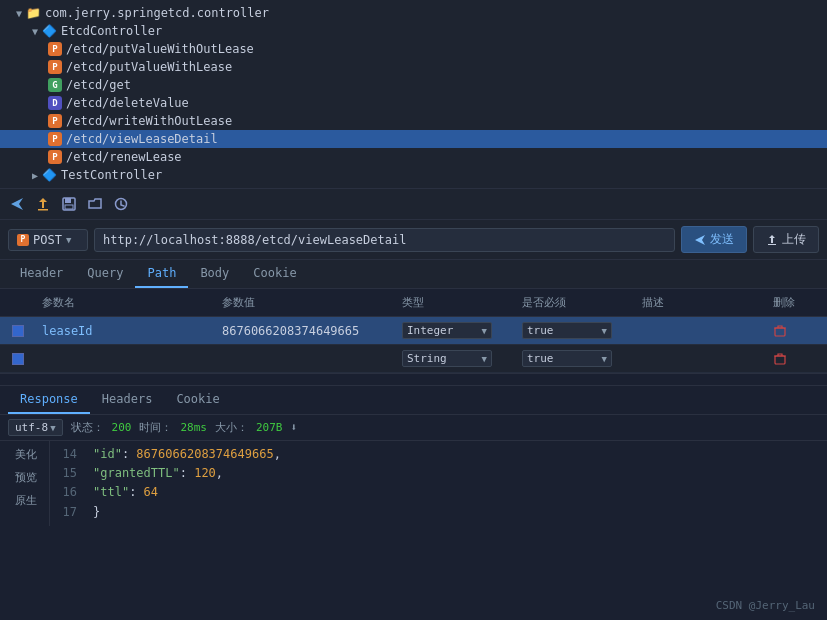 The width and height of the screenshot is (827, 620). What do you see at coordinates (48, 240) in the screenshot?
I see `method-select: P POST ▼` at bounding box center [48, 240].